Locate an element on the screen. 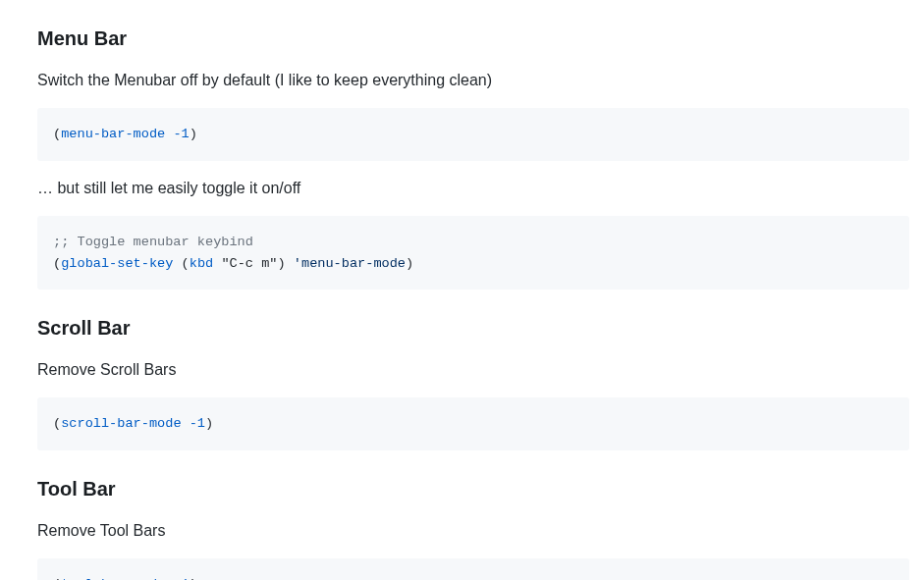 Image resolution: width=924 pixels, height=580 pixels. section-heading-tool-bar: Tool Bar is located at coordinates (473, 489).